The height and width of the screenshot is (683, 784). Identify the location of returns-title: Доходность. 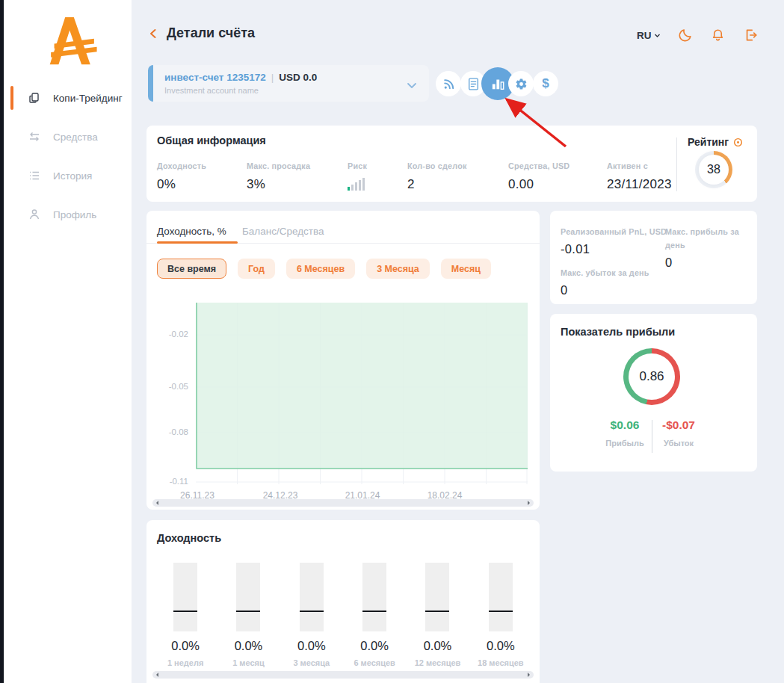
(189, 538).